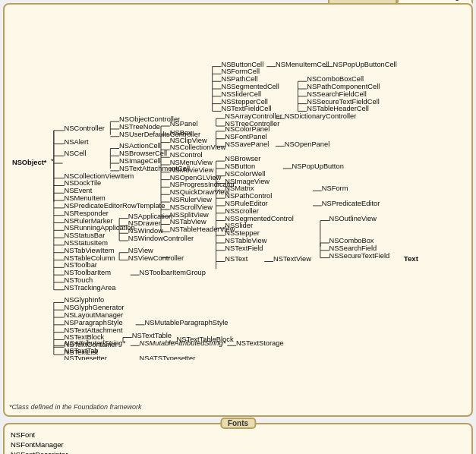 The height and width of the screenshot is (454, 476). What do you see at coordinates (100, 228) in the screenshot?
I see `svg-text: NSRunningApplication` at bounding box center [100, 228].